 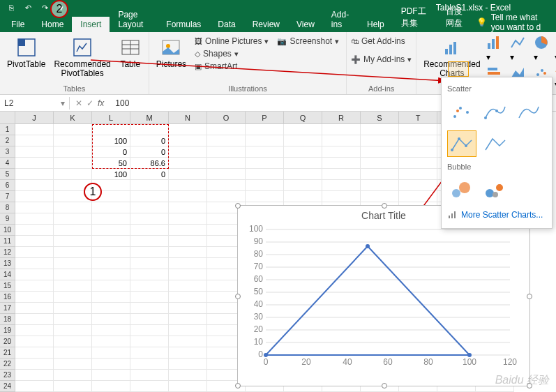 What do you see at coordinates (188, 297) in the screenshot?
I see `cell-N16` at bounding box center [188, 297].